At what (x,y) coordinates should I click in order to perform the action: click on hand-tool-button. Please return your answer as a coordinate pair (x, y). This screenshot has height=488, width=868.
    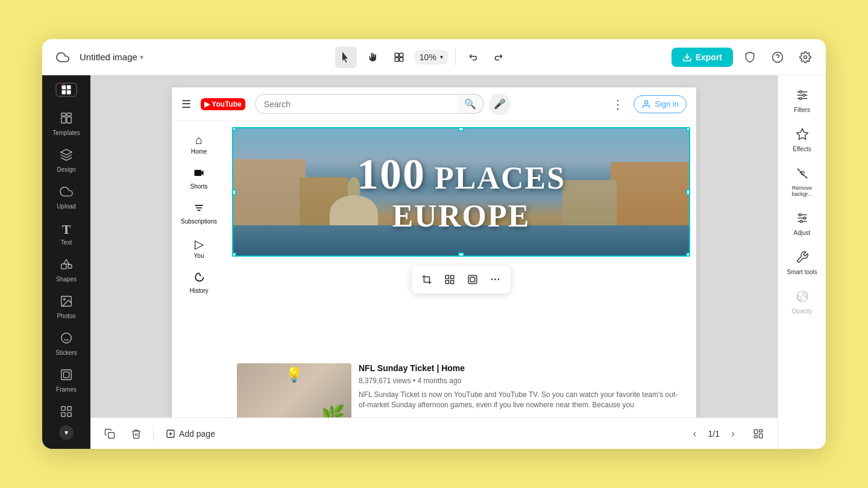
    Looking at the image, I should click on (373, 57).